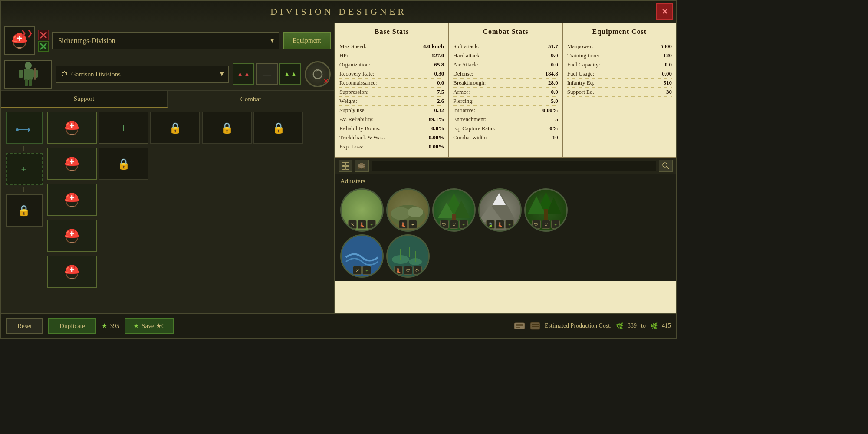 Image resolution: width=868 pixels, height=434 pixels. I want to click on garrison-name-box: ⛑ Garrison Divisions ▼, so click(142, 74).